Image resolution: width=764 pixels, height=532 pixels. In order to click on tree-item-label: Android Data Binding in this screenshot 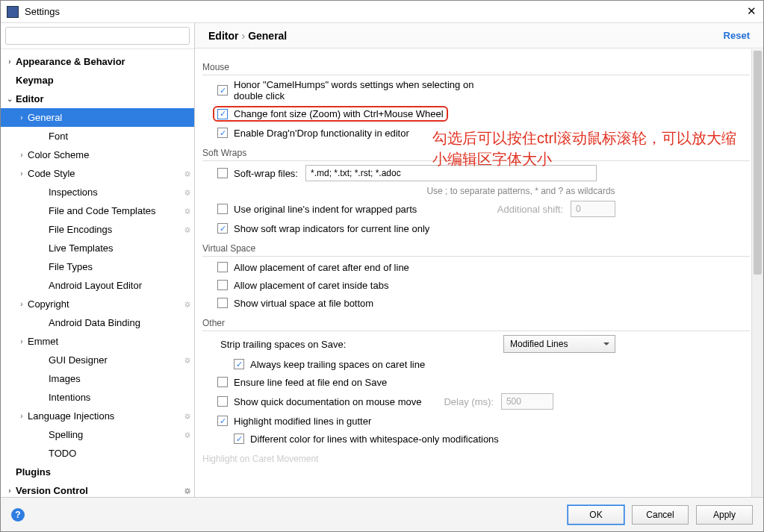, I will do `click(121, 322)`.